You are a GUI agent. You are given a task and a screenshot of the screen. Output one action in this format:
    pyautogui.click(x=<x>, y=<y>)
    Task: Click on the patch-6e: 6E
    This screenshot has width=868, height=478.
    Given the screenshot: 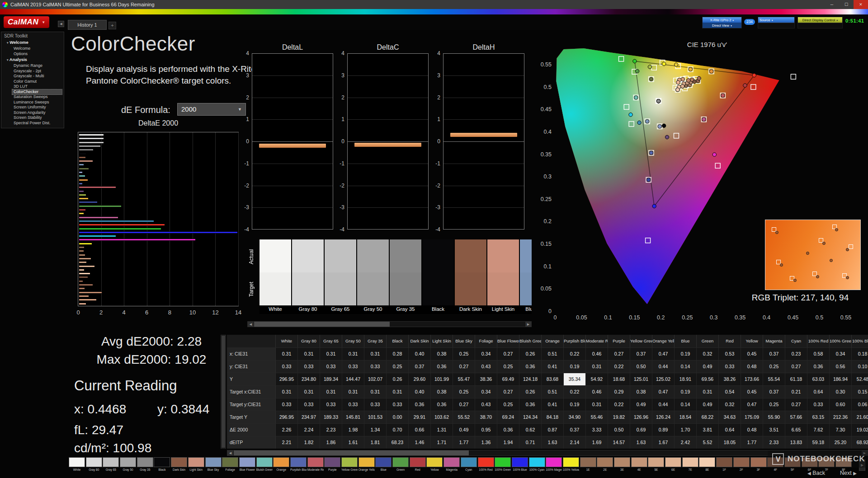 What is the action you would take?
    pyautogui.click(x=673, y=466)
    